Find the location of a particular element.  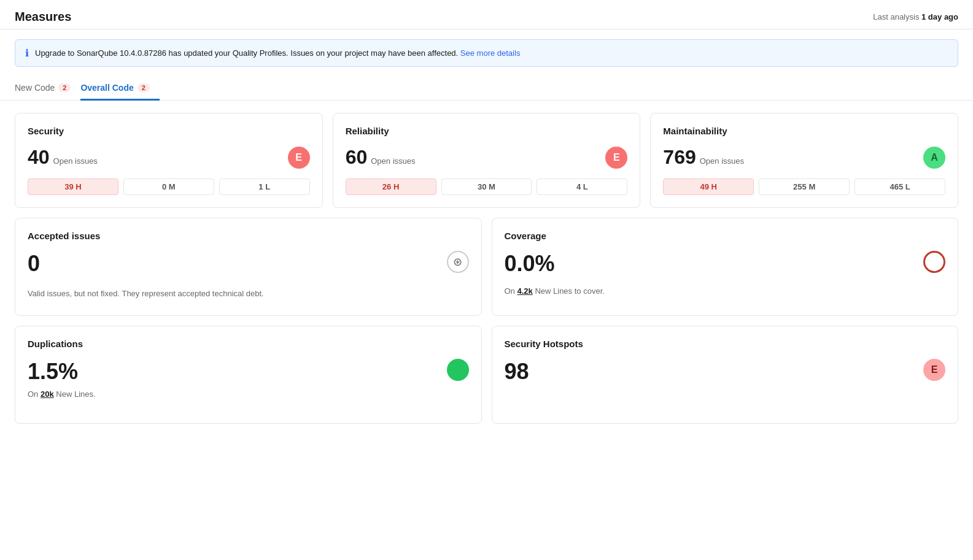

tabs-container: New Code 2 Overall Code 2 is located at coordinates (486, 88).